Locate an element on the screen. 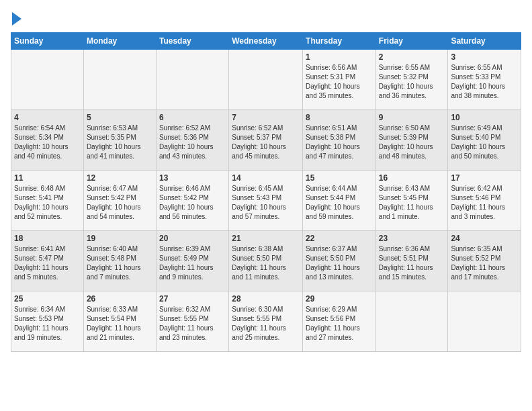 This screenshot has width=532, height=411. calendar-cell: 10Sunrise: 6:49 AM Sunset: 5:40 PM Dayli… is located at coordinates (485, 140).